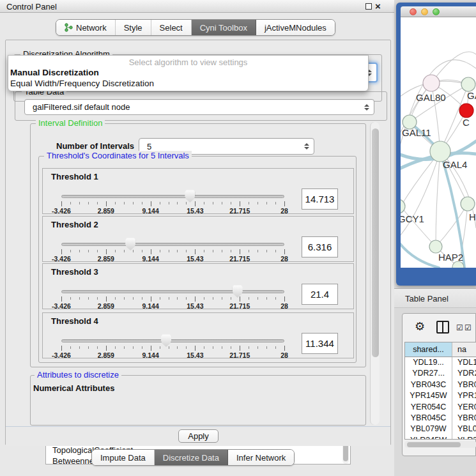 This screenshot has width=476, height=476. Describe the element at coordinates (429, 350) in the screenshot. I see `column-header-shared: shared...` at that location.